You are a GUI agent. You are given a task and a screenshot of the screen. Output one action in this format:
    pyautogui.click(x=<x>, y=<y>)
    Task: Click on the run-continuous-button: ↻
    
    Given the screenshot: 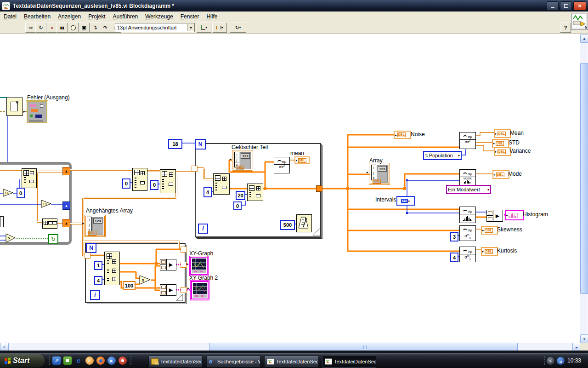 What is the action you would take?
    pyautogui.click(x=41, y=28)
    